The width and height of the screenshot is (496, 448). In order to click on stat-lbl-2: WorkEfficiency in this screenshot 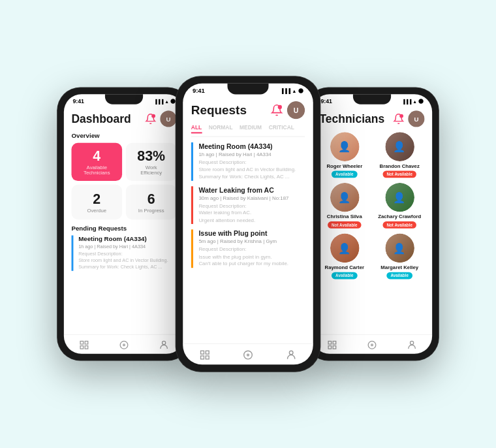, I will do `click(151, 170)`.